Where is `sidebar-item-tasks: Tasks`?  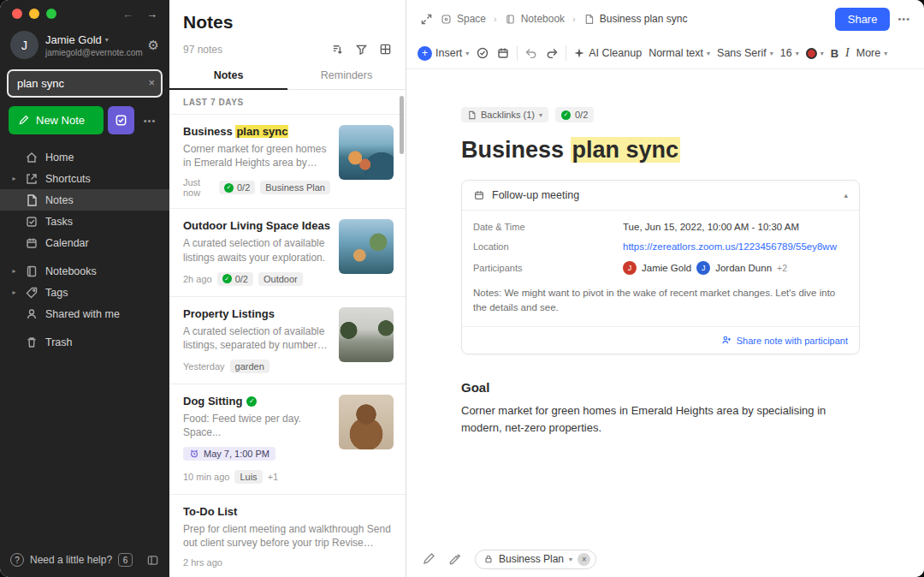
sidebar-item-tasks: Tasks is located at coordinates (85, 221).